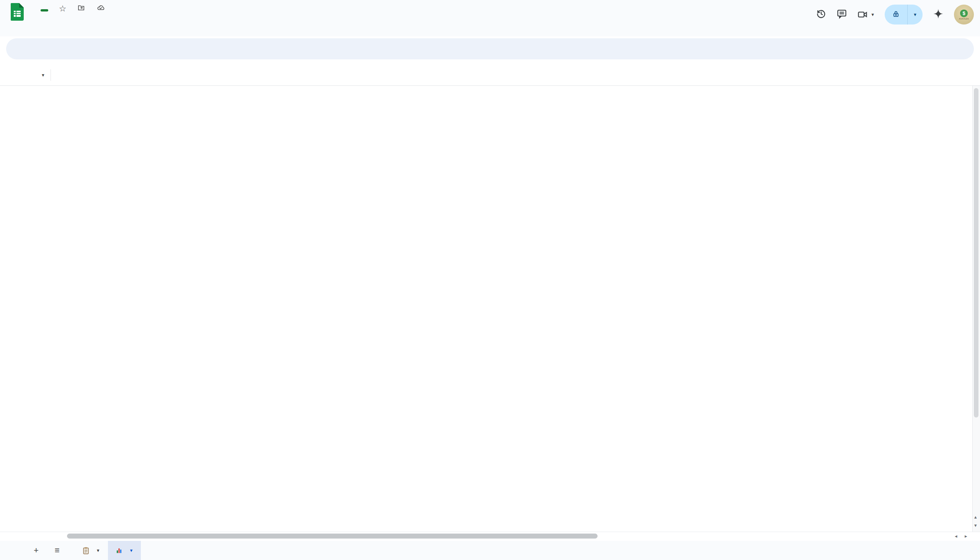 The height and width of the screenshot is (560, 980). What do you see at coordinates (125, 550) in the screenshot?
I see `tab-presupuesto-active: ▼` at bounding box center [125, 550].